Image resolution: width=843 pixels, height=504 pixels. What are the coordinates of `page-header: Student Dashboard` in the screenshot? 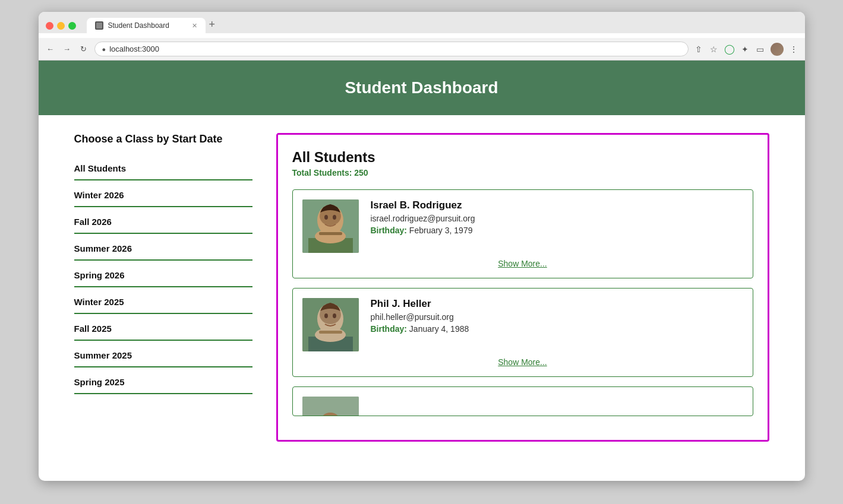 It's located at (422, 88).